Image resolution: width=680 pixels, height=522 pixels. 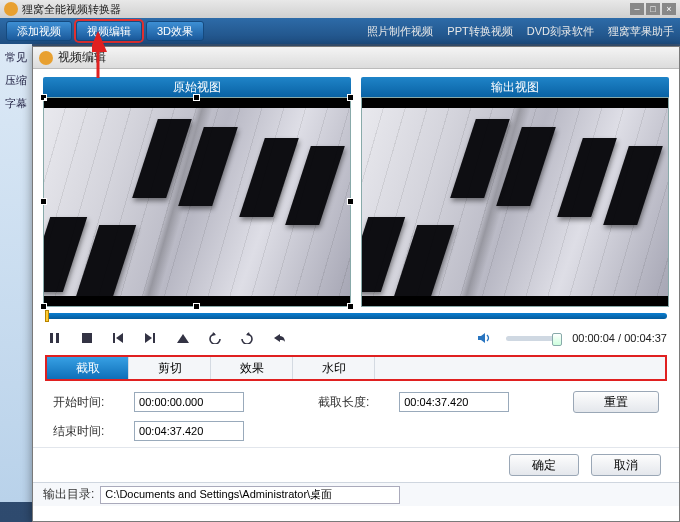 What do you see at coordinates (641, 32) in the screenshot?
I see `link-apple: 狸窝苹果助手` at bounding box center [641, 32].